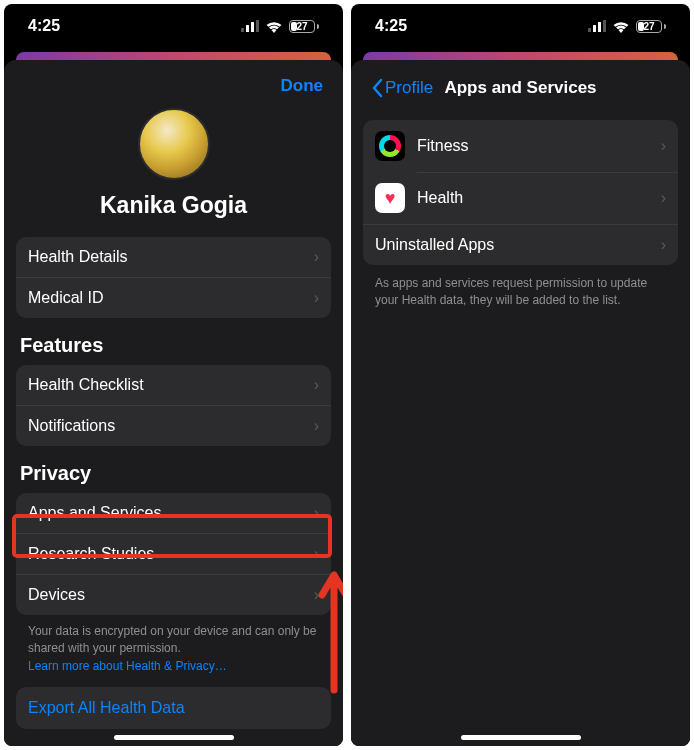 The height and width of the screenshot is (750, 694). What do you see at coordinates (171, 513) in the screenshot?
I see `row-label: Apps and Services` at bounding box center [171, 513].